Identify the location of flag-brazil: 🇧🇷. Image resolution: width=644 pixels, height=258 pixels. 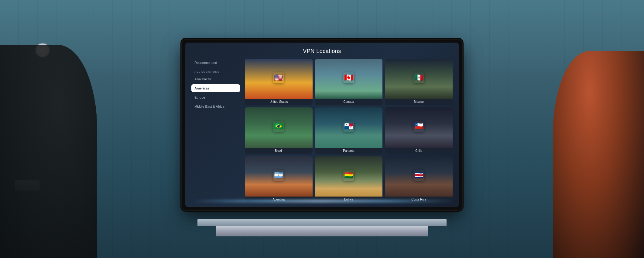
(279, 127).